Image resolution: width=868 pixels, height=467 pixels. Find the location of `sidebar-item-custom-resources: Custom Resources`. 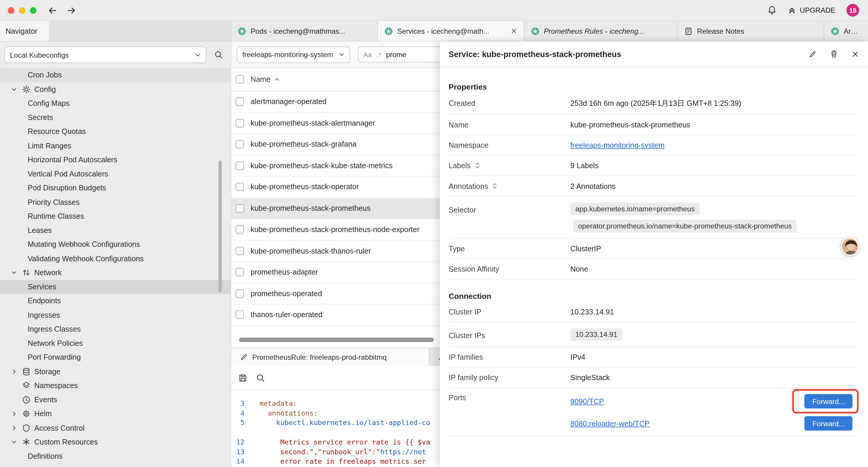

sidebar-item-custom-resources: Custom Resources is located at coordinates (115, 442).